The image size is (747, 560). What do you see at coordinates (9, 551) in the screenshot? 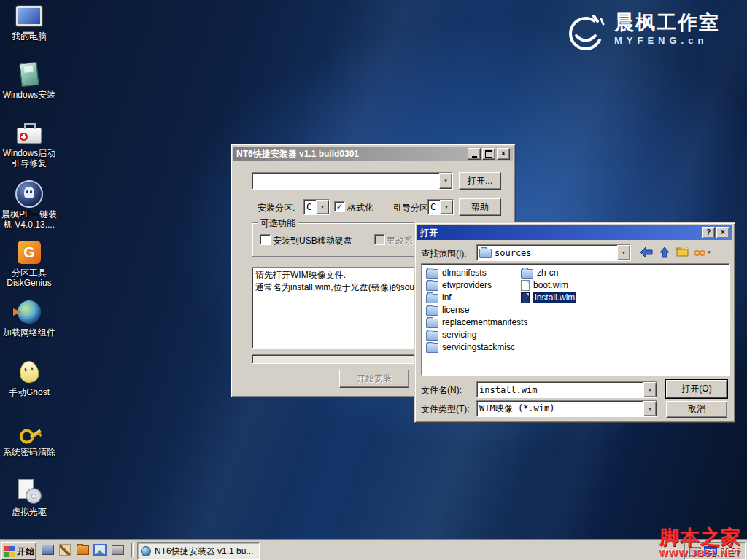
I see `start-logo-icon` at bounding box center [9, 551].